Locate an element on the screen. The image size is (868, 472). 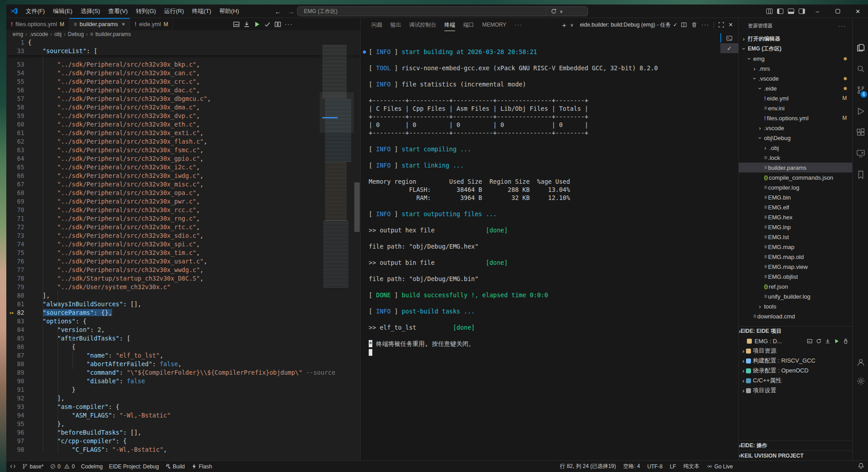
tree-item-files.options.yml: !files.options.ymlM is located at coordinates (796, 118).